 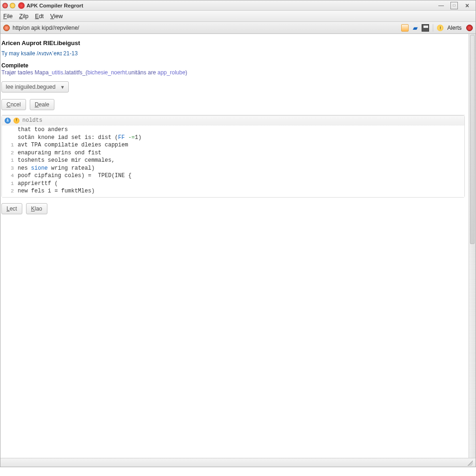 What do you see at coordinates (233, 53) in the screenshot?
I see `sub-info: Ty may ksaile /ʌvɪvʌˈeʀɪ 21-13` at bounding box center [233, 53].